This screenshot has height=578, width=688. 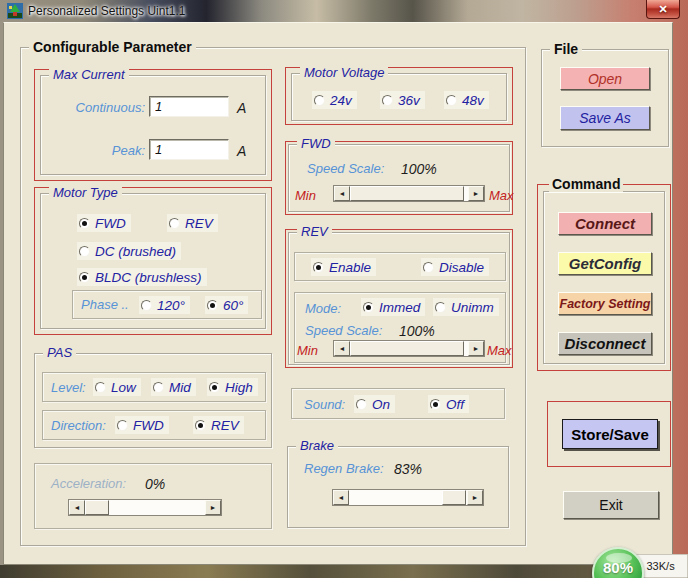 What do you see at coordinates (226, 305) in the screenshot?
I see `radio-phase-60: 60°` at bounding box center [226, 305].